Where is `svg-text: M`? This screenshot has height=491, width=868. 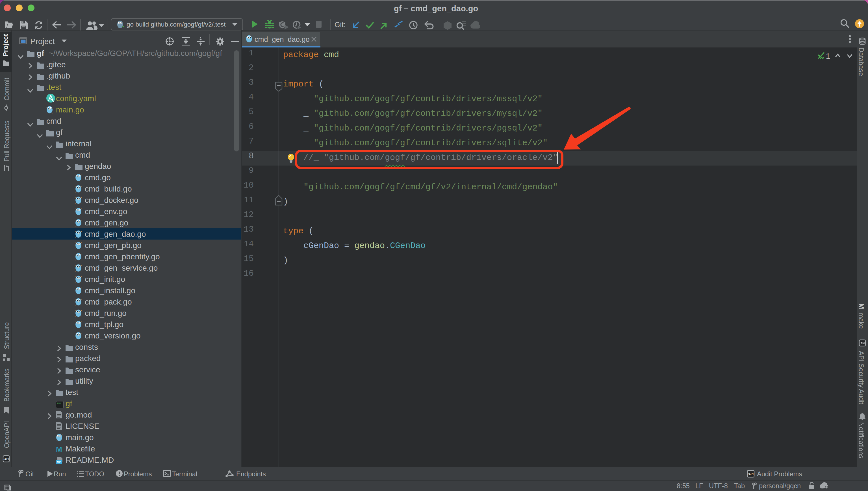
svg-text: M is located at coordinates (59, 449).